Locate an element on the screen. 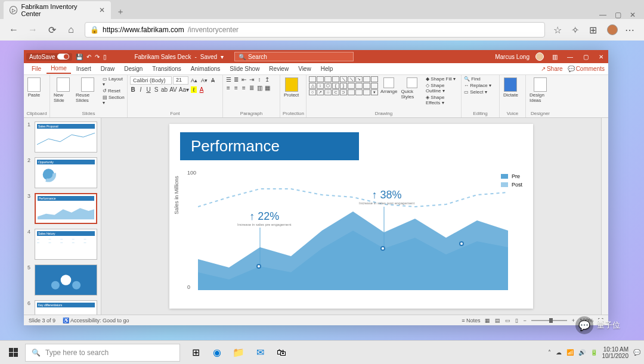 This screenshot has height=364, width=644. font-family-select: Calibri (Body) is located at coordinates (151, 80).